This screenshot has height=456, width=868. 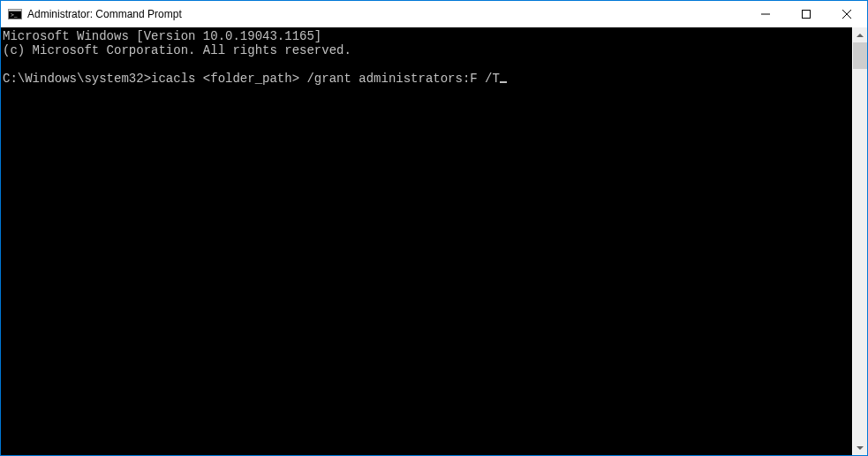 I want to click on scroll-up-button, so click(x=860, y=35).